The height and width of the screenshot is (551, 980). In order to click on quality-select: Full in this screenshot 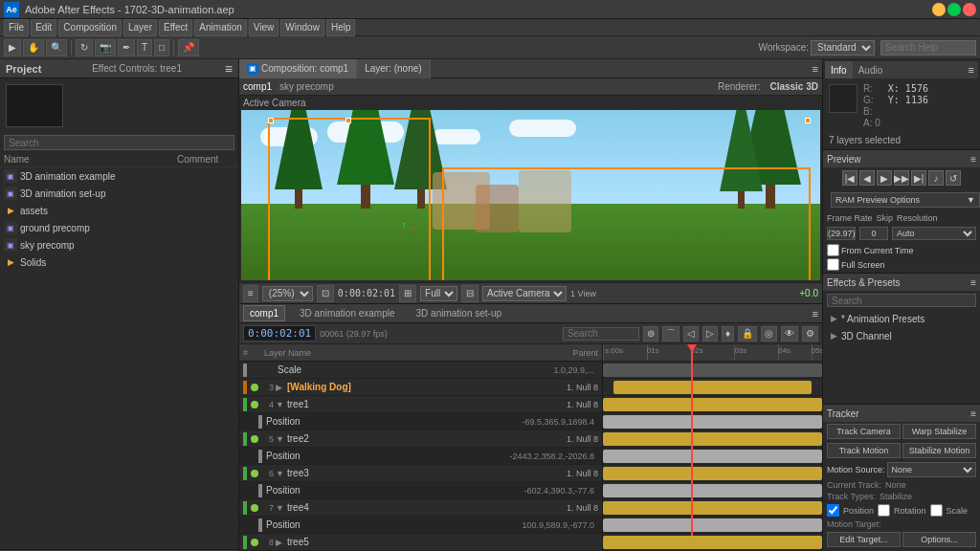, I will do `click(438, 294)`.